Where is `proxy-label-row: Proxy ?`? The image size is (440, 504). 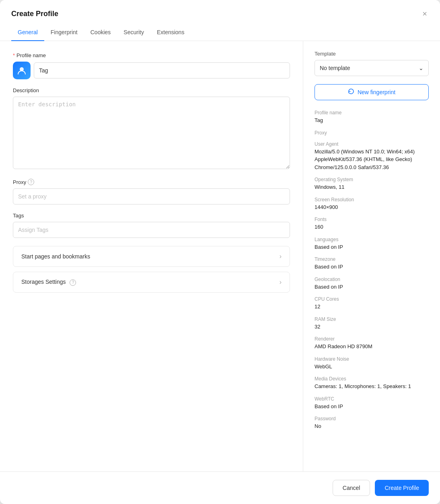 proxy-label-row: Proxy ? is located at coordinates (151, 182).